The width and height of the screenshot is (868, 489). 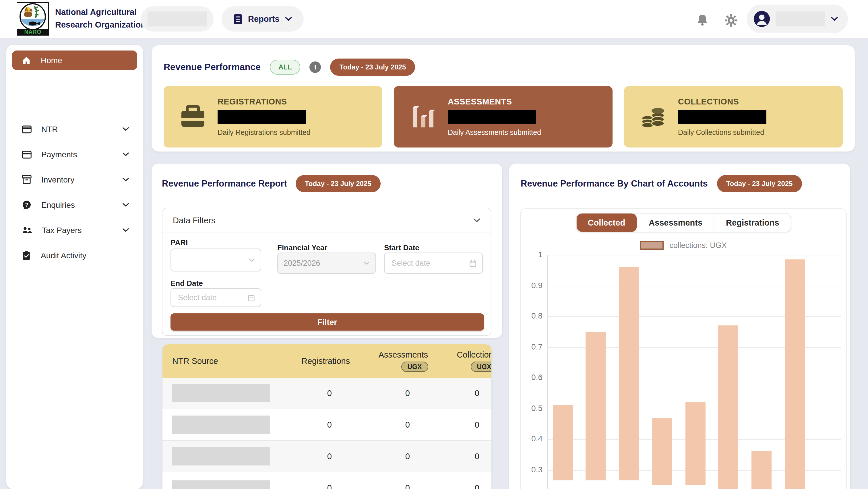 What do you see at coordinates (179, 242) in the screenshot?
I see `pari-label: PARI` at bounding box center [179, 242].